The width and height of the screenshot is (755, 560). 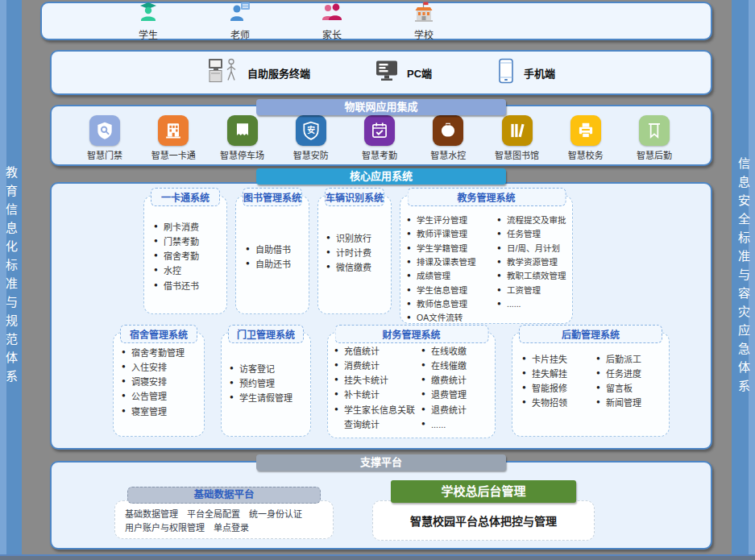 I want to click on base-data-platform: 基础数据平台 基础数据管理 平台全局配置 统一身份认证 用户账户与权限管理 单点…, so click(x=224, y=512).